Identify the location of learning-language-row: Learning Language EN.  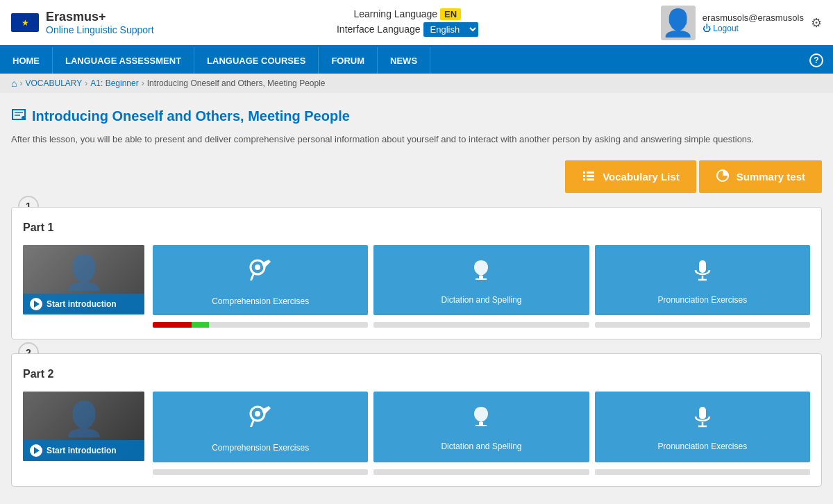
(407, 14).